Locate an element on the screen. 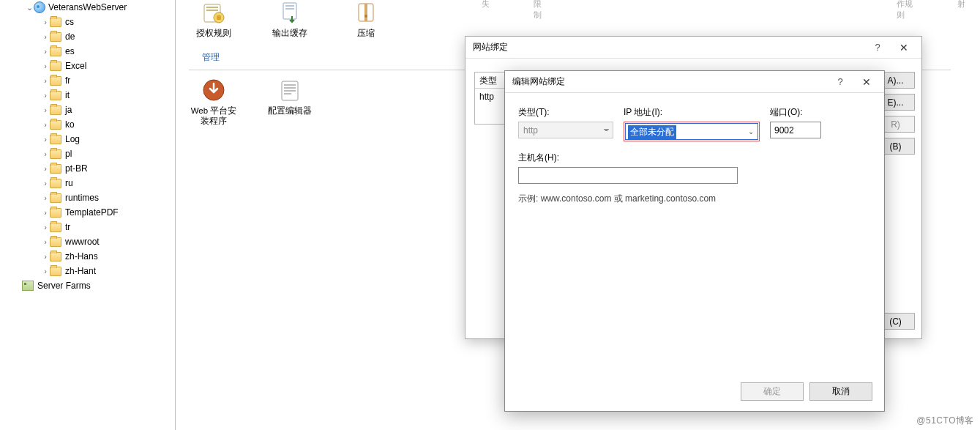 The image size is (980, 430). tree-folder-Excel: ›Excel is located at coordinates (88, 66).